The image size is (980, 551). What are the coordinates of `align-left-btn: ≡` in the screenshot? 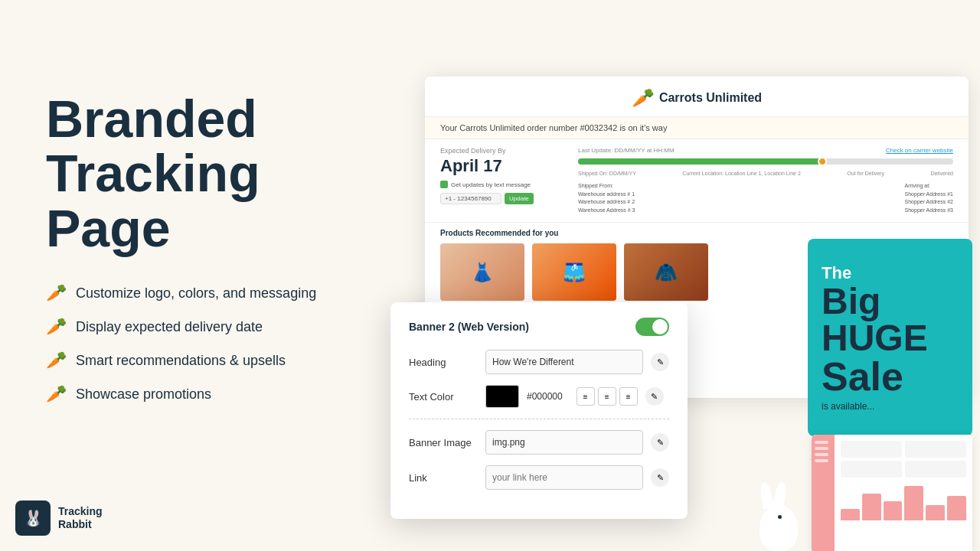 It's located at (586, 396).